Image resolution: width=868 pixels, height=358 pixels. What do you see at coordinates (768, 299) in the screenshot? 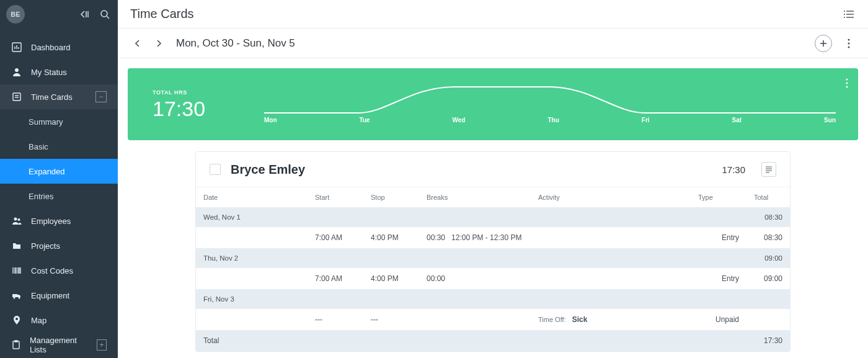
I see `day-total` at bounding box center [768, 299].